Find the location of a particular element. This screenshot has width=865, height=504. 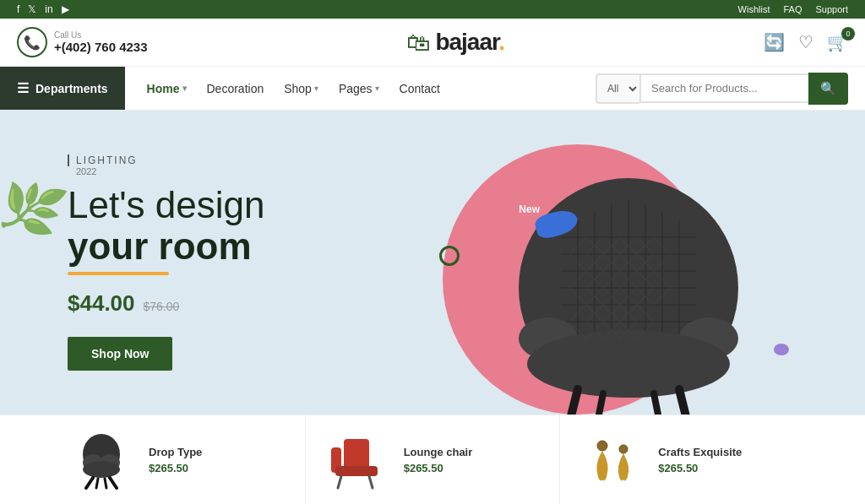

hero-subtitle: LIGHTING 2022 is located at coordinates (166, 165).